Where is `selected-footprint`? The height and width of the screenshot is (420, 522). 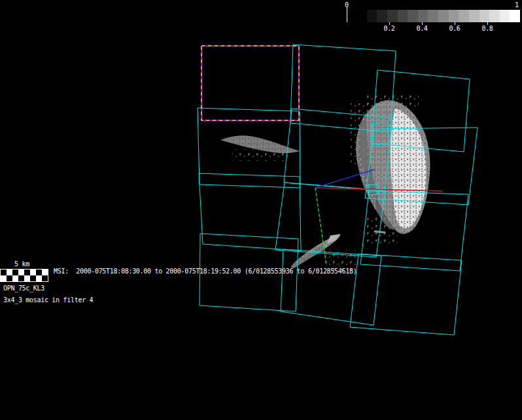
selected-footprint is located at coordinates (250, 83).